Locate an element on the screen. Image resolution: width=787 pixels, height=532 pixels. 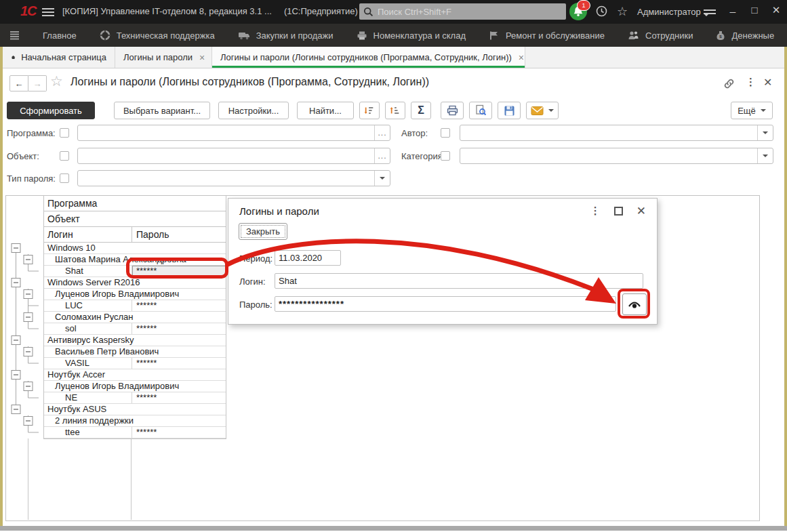
settings-button: Настройки... is located at coordinates (254, 110).